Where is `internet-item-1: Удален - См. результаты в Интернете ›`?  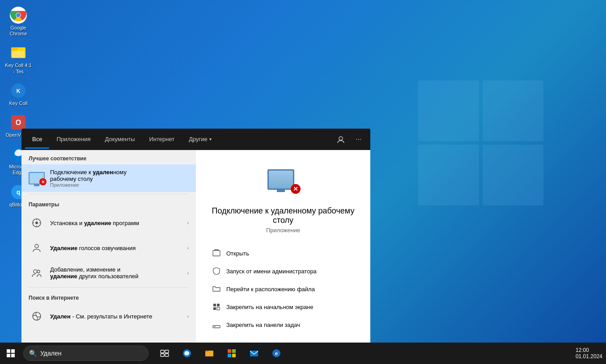 internet-item-1: Удален - См. результаты в Интернете › is located at coordinates (109, 316).